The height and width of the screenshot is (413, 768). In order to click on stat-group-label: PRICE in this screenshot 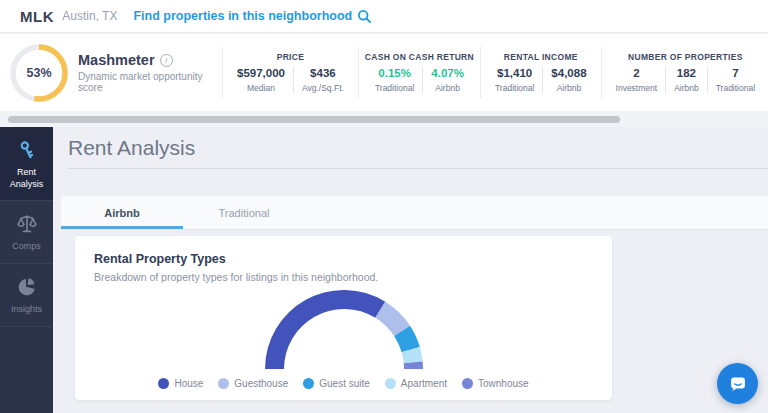, I will do `click(290, 57)`.